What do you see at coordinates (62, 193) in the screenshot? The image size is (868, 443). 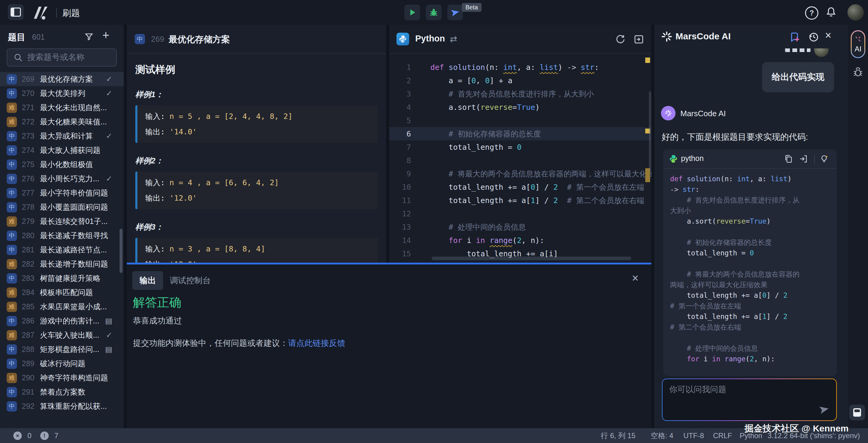 I see `problem-list-item: 中277最小字符串价值问题` at bounding box center [62, 193].